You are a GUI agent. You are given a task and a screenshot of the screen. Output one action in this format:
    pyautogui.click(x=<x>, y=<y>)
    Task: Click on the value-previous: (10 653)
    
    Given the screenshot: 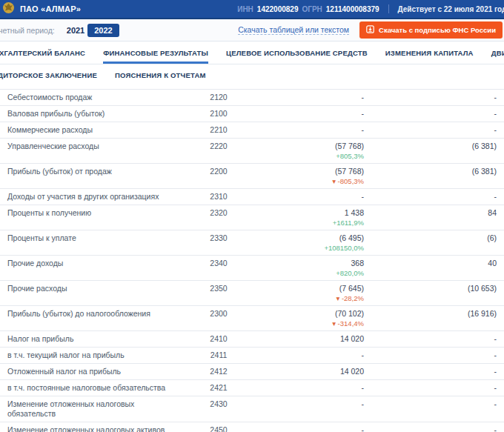 What is the action you would take?
    pyautogui.click(x=436, y=289)
    